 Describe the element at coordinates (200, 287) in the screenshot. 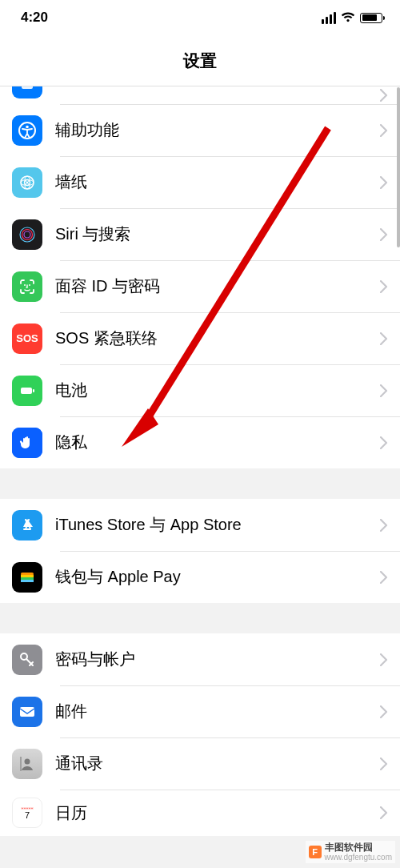

I see `settings-row-faceid: 面容 ID 与密码` at that location.